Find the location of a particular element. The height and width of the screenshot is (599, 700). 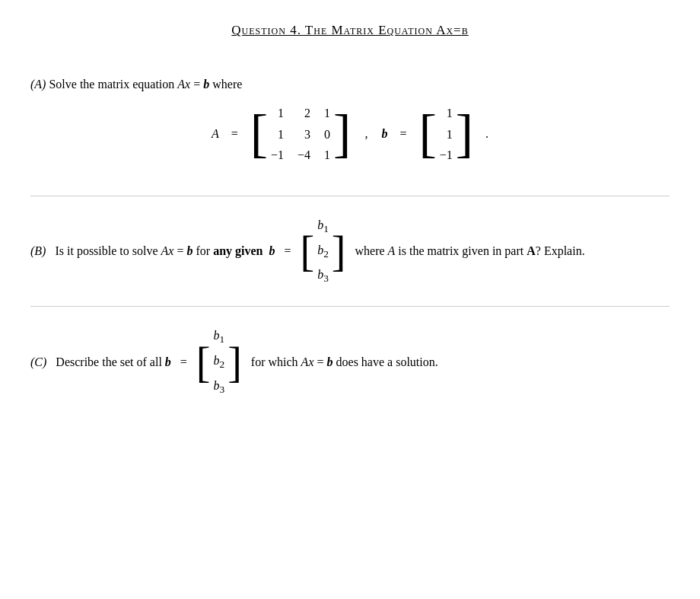

matrix-b2-grid: b1 b2 b3 is located at coordinates (323, 251).